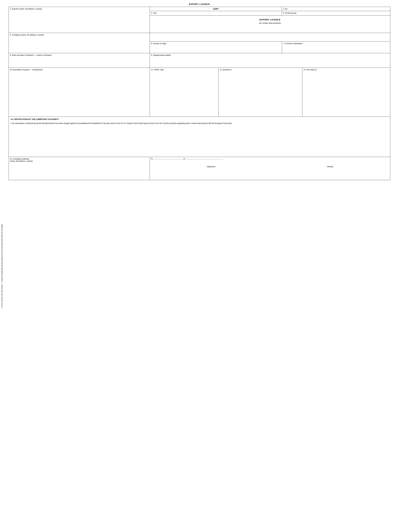  I want to click on cell-year: 3. Year, so click(216, 13).